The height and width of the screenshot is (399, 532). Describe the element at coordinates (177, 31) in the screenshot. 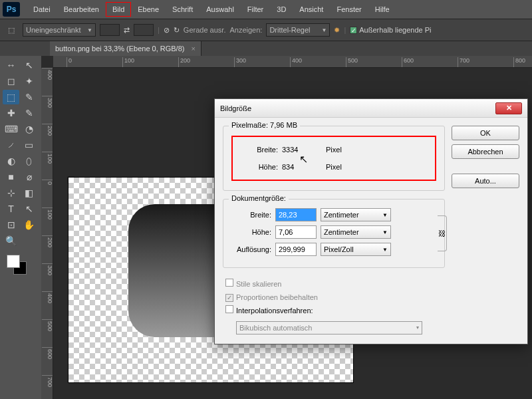

I see `rotate-icon: ↻` at that location.